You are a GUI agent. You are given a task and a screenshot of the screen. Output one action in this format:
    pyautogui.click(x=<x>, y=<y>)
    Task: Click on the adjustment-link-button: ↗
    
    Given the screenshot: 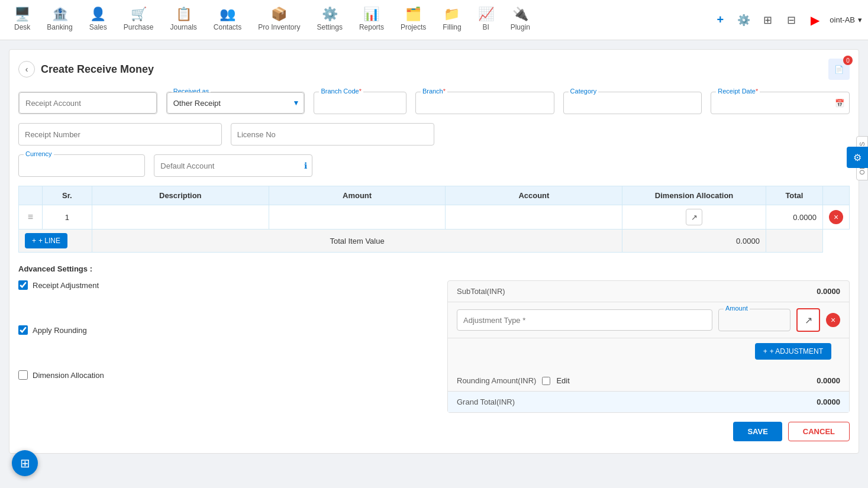 What is the action you would take?
    pyautogui.click(x=808, y=320)
    